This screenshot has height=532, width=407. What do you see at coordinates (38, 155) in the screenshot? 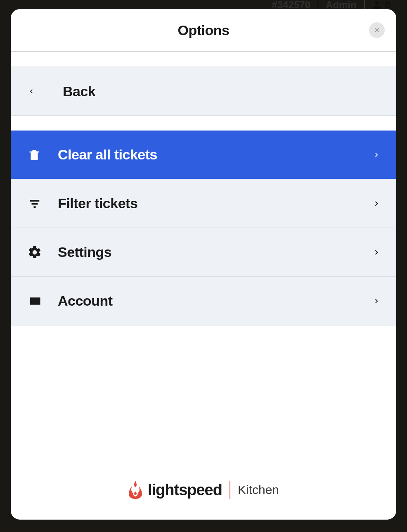
I see `trash-icon` at bounding box center [38, 155].